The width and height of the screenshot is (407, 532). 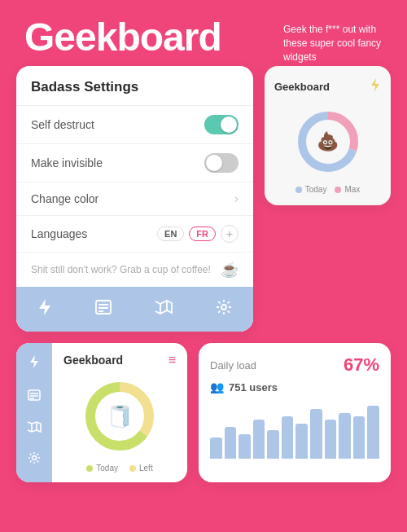 What do you see at coordinates (142, 468) in the screenshot?
I see `dash-legend-left: Left` at bounding box center [142, 468].